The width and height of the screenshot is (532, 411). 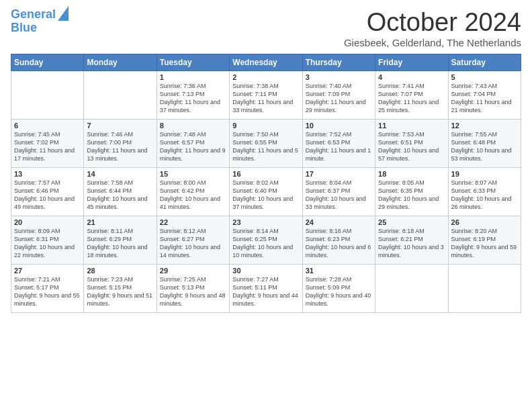 I want to click on day-cell: 24Sunrise: 8:16 AM Sunset: 6:23 PM Dayli…, so click(x=339, y=240).